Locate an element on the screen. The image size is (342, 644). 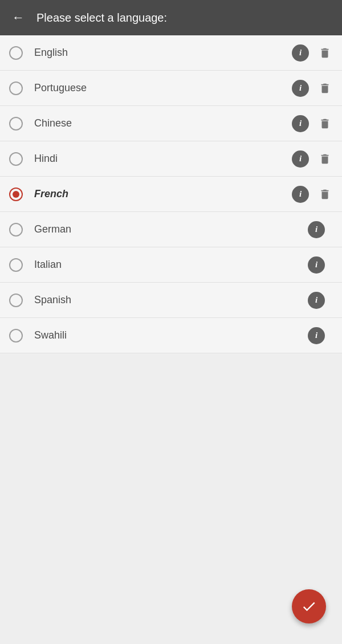
info-icon-chinese: i is located at coordinates (300, 124).